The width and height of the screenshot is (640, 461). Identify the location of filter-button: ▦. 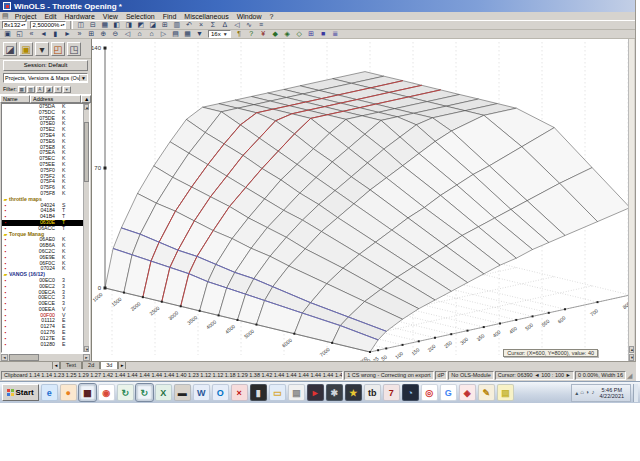
(22, 90).